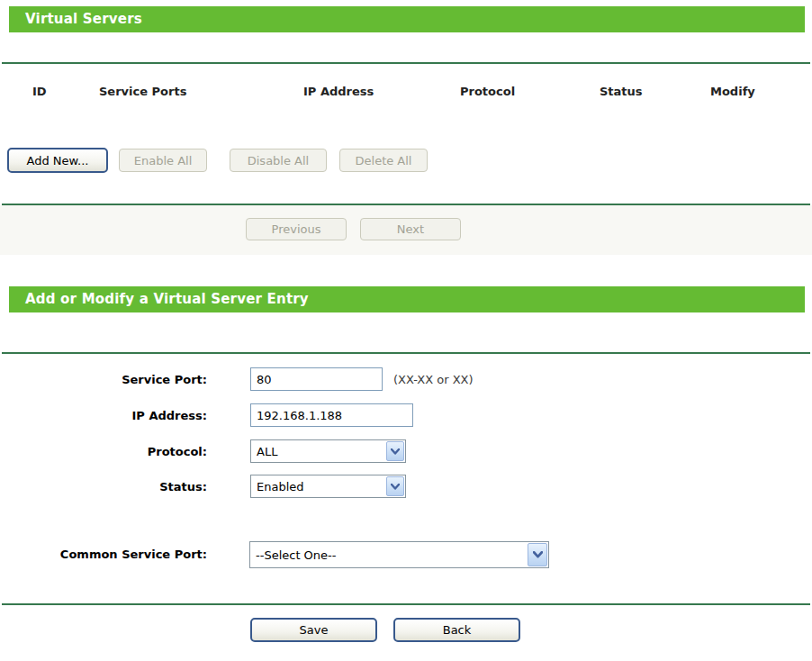 This screenshot has height=661, width=812. What do you see at coordinates (104, 486) in the screenshot?
I see `status-label: Status:` at bounding box center [104, 486].